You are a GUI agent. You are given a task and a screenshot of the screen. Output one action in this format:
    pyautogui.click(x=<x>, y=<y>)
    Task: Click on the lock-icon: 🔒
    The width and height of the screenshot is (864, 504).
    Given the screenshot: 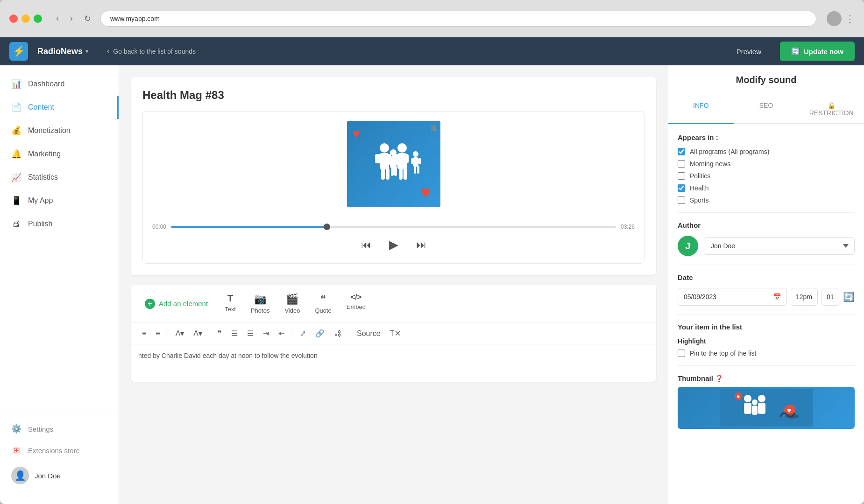 What is the action you would take?
    pyautogui.click(x=831, y=105)
    